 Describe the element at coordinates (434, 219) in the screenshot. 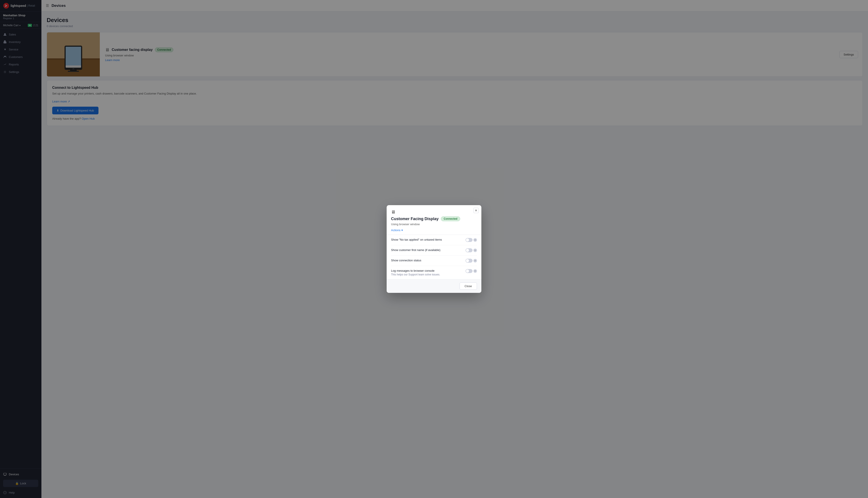

I see `modal-title-row: Customer Facing Display Connected` at that location.